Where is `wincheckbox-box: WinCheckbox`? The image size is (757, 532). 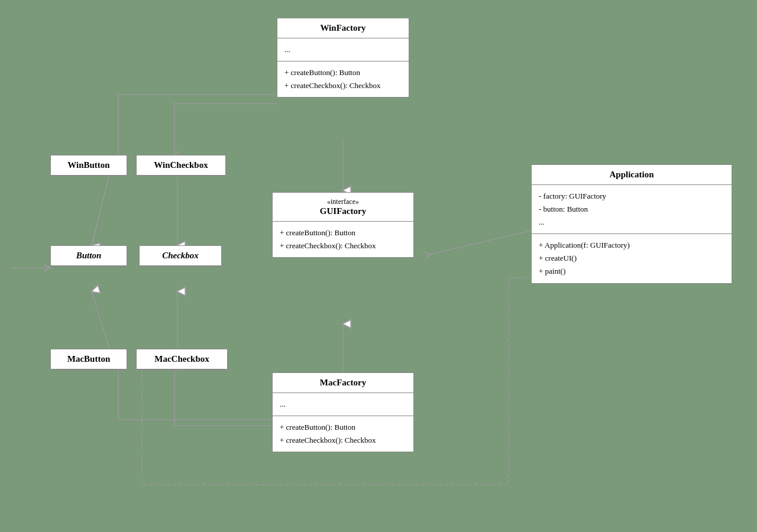 wincheckbox-box: WinCheckbox is located at coordinates (181, 166).